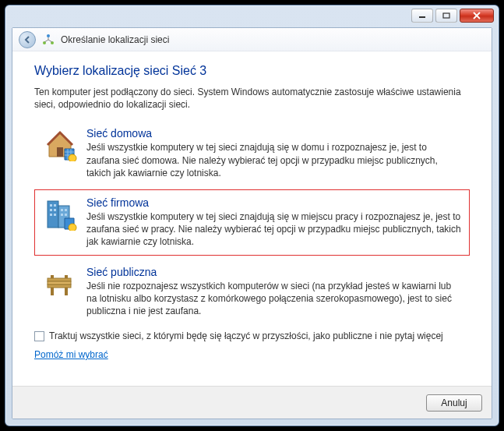 The width and height of the screenshot is (504, 431). I want to click on maximize-button, so click(446, 16).